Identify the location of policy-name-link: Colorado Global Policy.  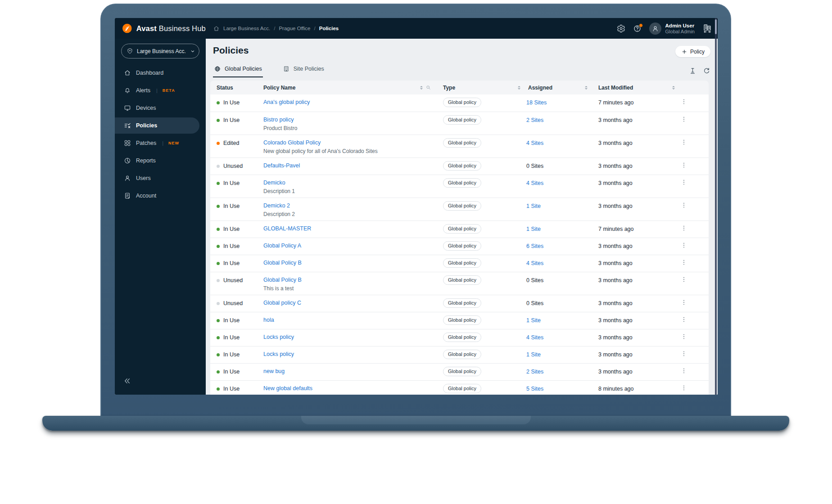
(353, 143).